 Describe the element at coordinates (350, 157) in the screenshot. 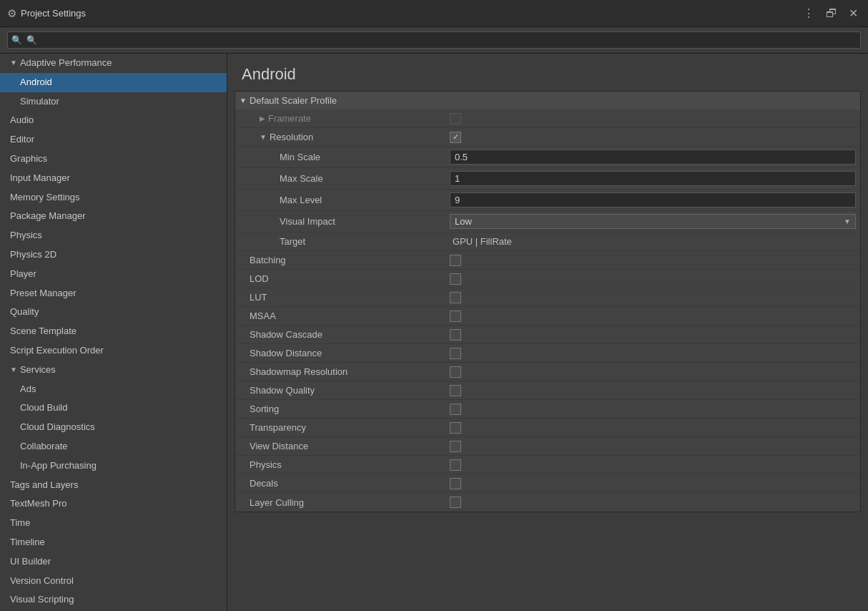

I see `min_scale-label: Min Scale` at that location.